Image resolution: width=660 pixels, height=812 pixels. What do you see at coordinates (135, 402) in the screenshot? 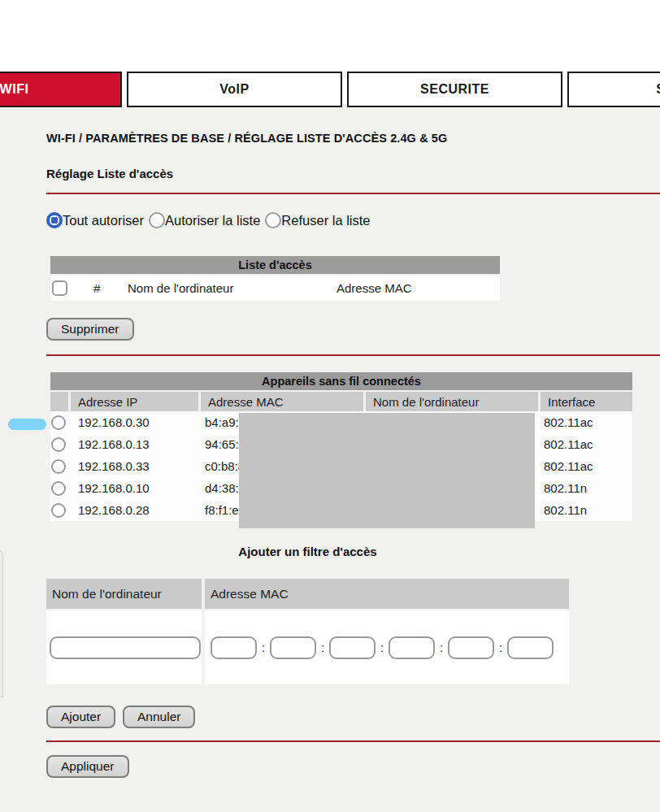
I see `column-ip-address: Adresse IP` at bounding box center [135, 402].